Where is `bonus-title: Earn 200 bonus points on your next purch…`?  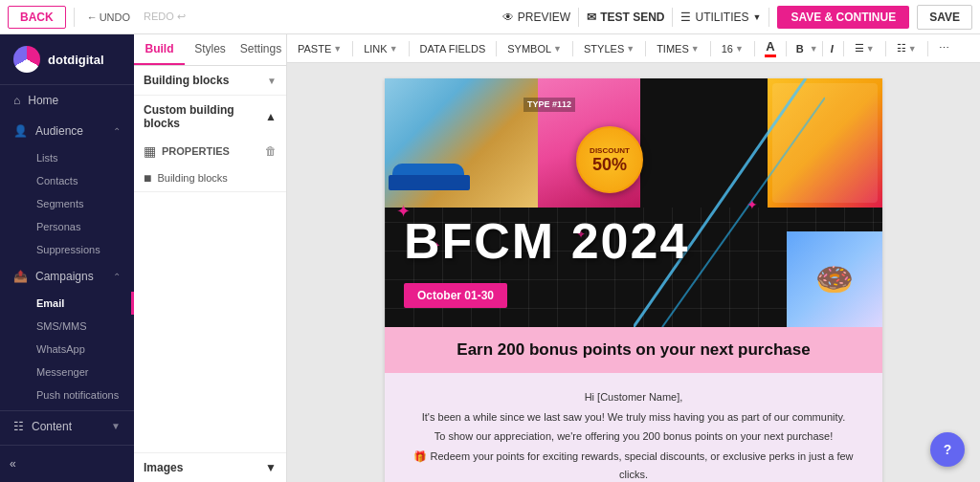
bonus-title: Earn 200 bonus points on your next purch… is located at coordinates (634, 350).